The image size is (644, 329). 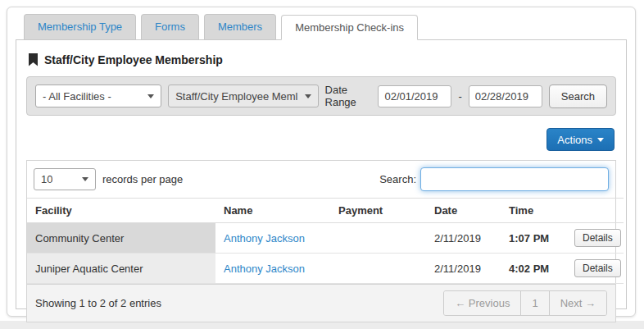 I want to click on header-payment: Payment, so click(x=379, y=211).